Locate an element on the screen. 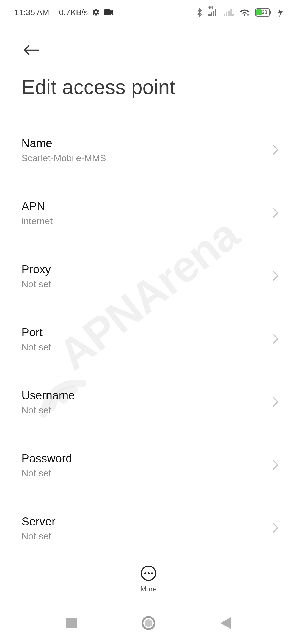 This screenshot has width=297, height=644. square-icon is located at coordinates (72, 624).